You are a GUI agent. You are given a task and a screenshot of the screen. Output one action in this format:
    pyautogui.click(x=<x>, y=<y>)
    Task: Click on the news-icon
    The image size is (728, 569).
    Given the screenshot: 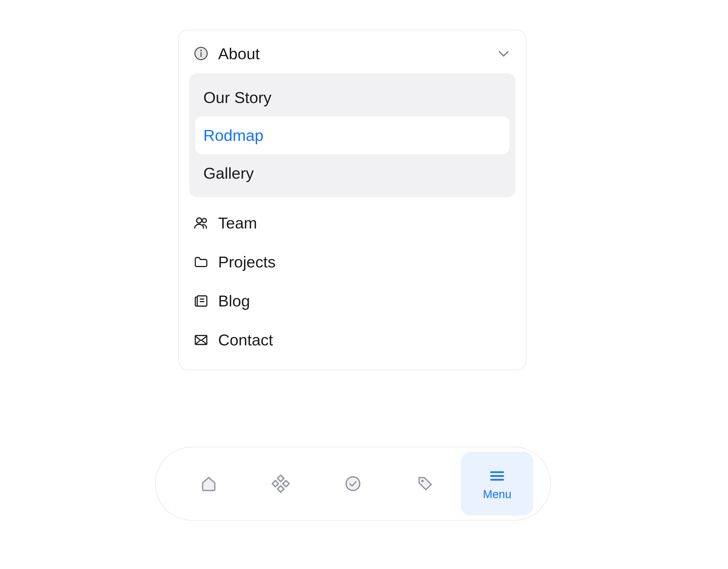 What is the action you would take?
    pyautogui.click(x=201, y=301)
    